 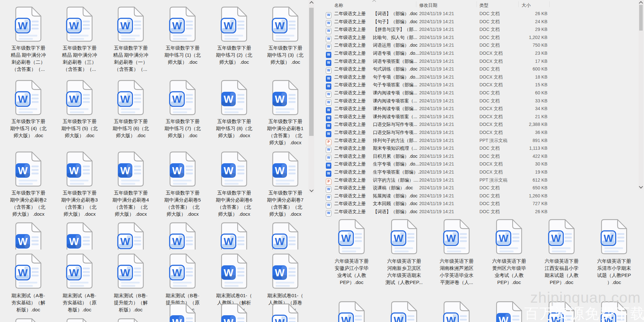 I want to click on file-name-title: 说课稿（部编）.doc, so click(x=399, y=188).